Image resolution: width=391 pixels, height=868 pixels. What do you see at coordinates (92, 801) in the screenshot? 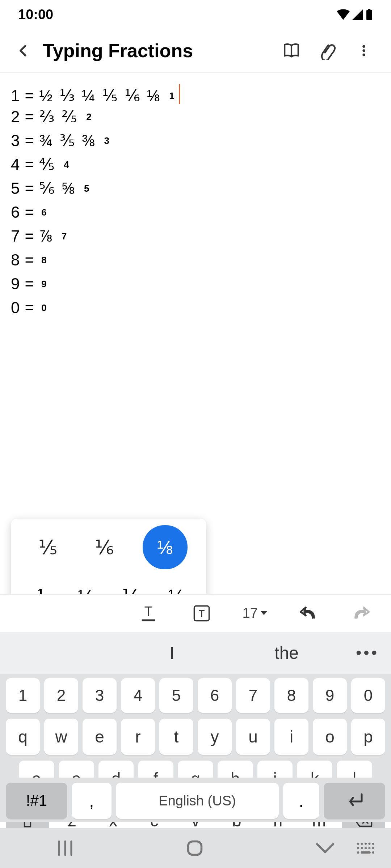
I see `comma-key: ,` at bounding box center [92, 801].